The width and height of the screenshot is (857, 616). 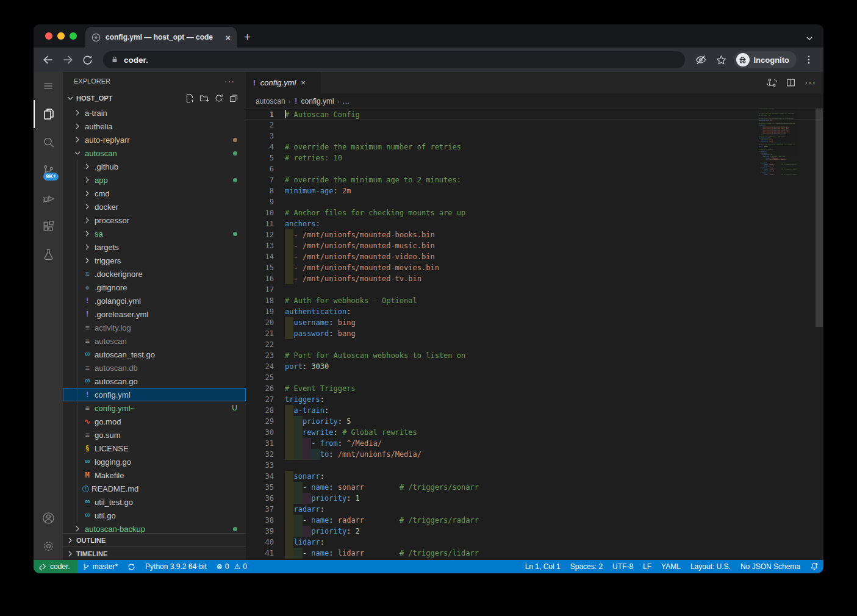 I want to click on forward-button, so click(x=68, y=60).